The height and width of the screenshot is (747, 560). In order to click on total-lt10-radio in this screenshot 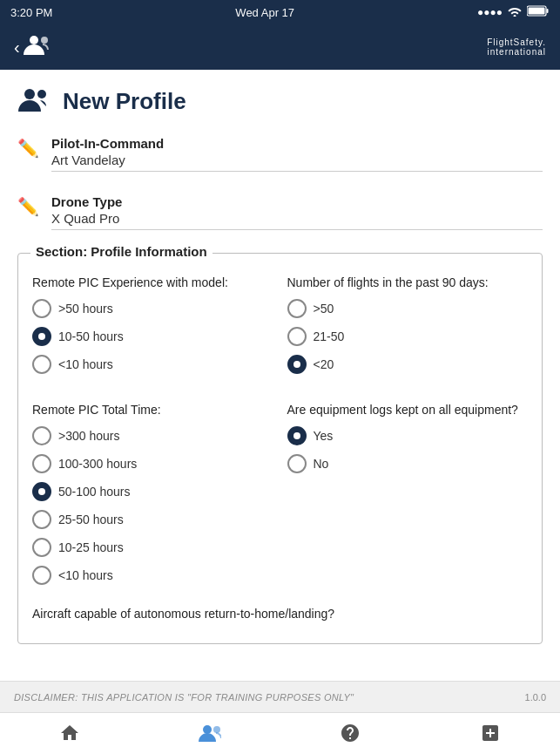, I will do `click(42, 575)`.